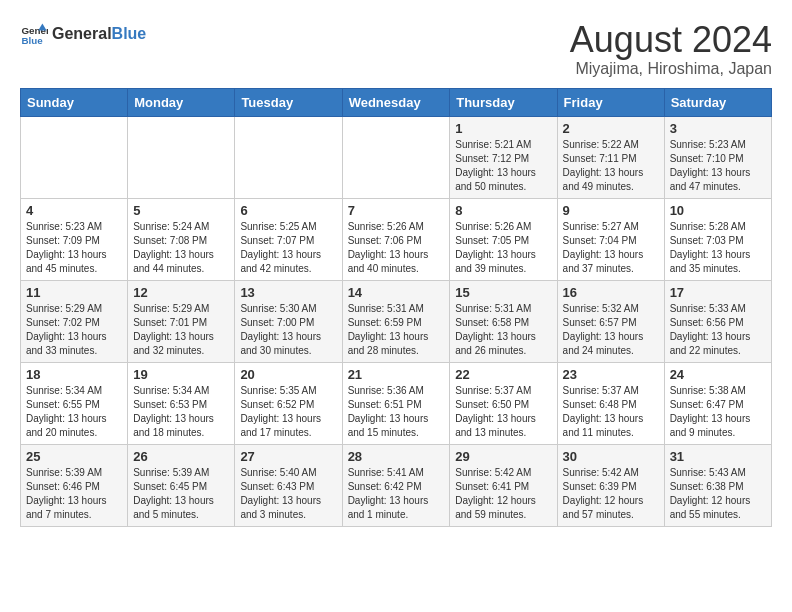 The width and height of the screenshot is (792, 612). What do you see at coordinates (396, 157) in the screenshot?
I see `calendar-week-row: 1Sunrise: 5:21 AM Sunset: 7:12 PM Daylig…` at bounding box center [396, 157].